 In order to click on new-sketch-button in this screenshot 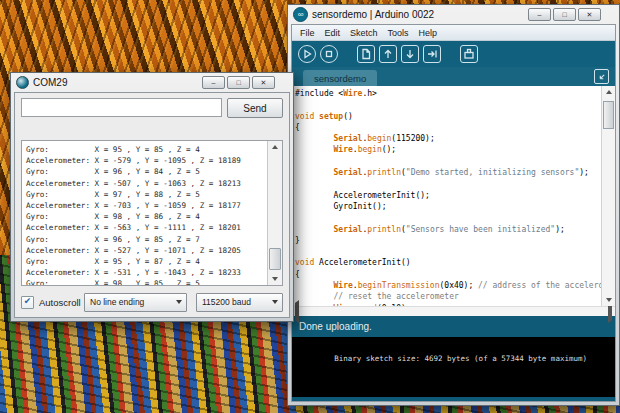, I will do `click(366, 54)`.